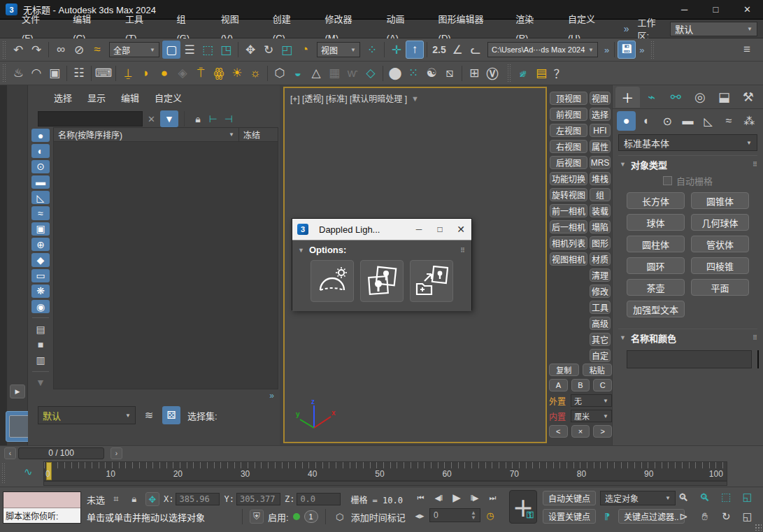 This screenshot has width=763, height=532. I want to click on selection-lock-setup-icon: ⌗, so click(116, 499).